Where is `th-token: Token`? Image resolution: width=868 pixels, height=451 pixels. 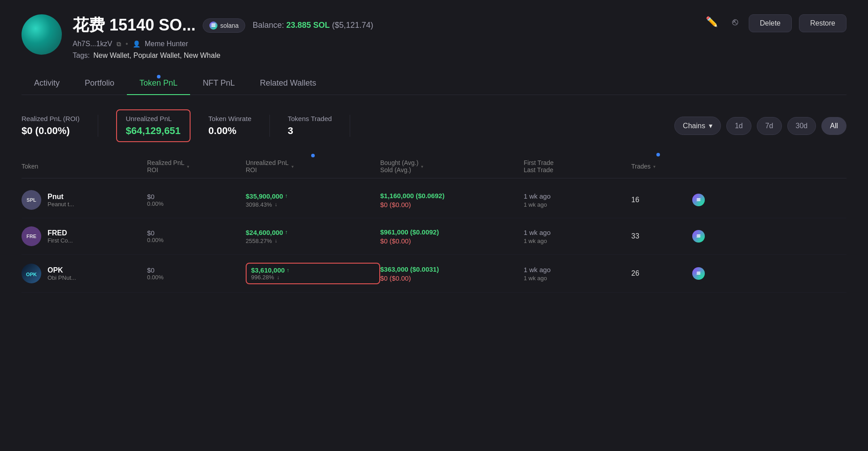
th-token: Token is located at coordinates (84, 166).